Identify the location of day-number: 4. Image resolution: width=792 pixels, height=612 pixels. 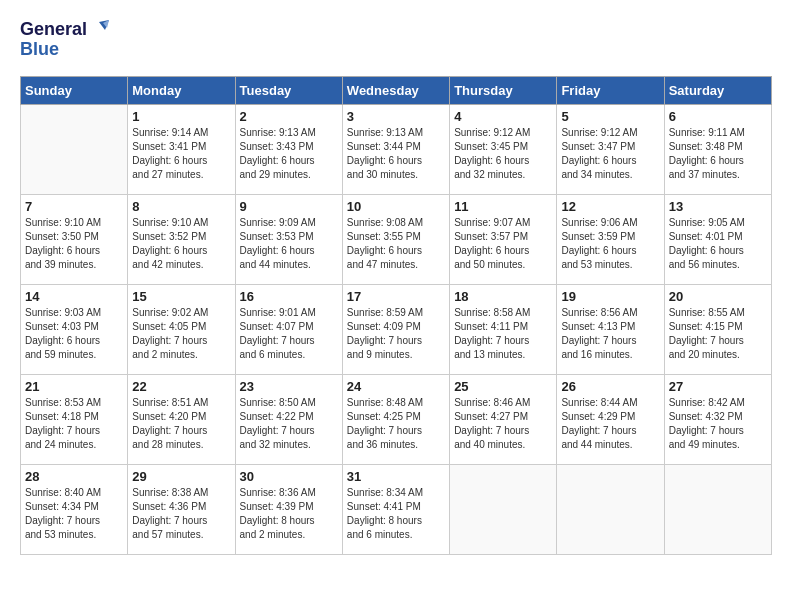
(503, 116).